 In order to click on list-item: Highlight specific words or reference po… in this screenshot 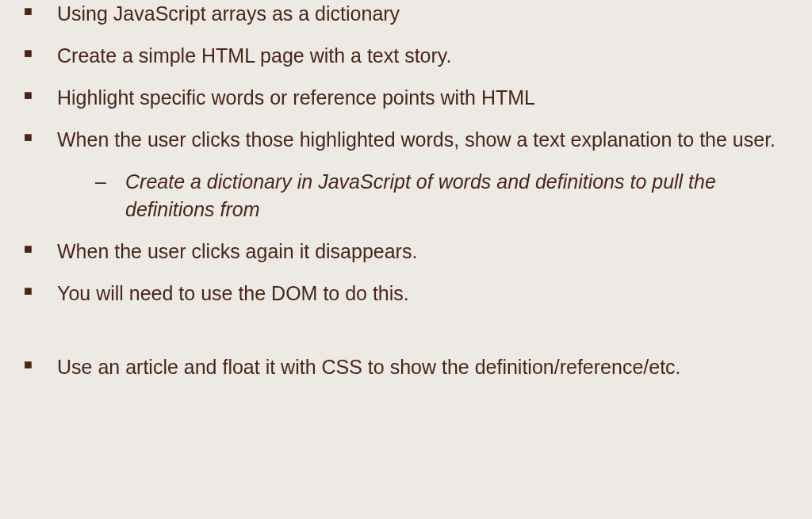, I will do `click(406, 98)`.